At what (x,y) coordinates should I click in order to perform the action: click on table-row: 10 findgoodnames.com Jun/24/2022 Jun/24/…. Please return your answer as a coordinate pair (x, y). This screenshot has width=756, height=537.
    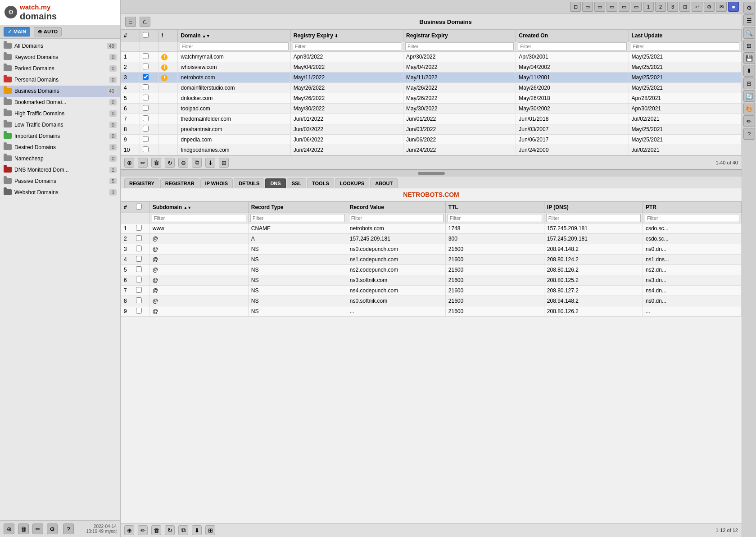
    Looking at the image, I should click on (431, 150).